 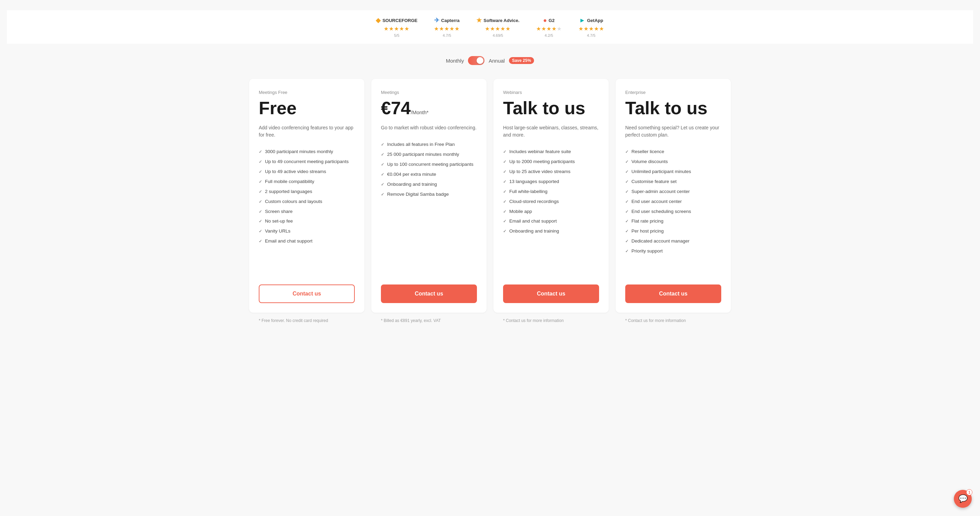 I want to click on card-description-free: Add video conferencing features to your …, so click(x=307, y=132).